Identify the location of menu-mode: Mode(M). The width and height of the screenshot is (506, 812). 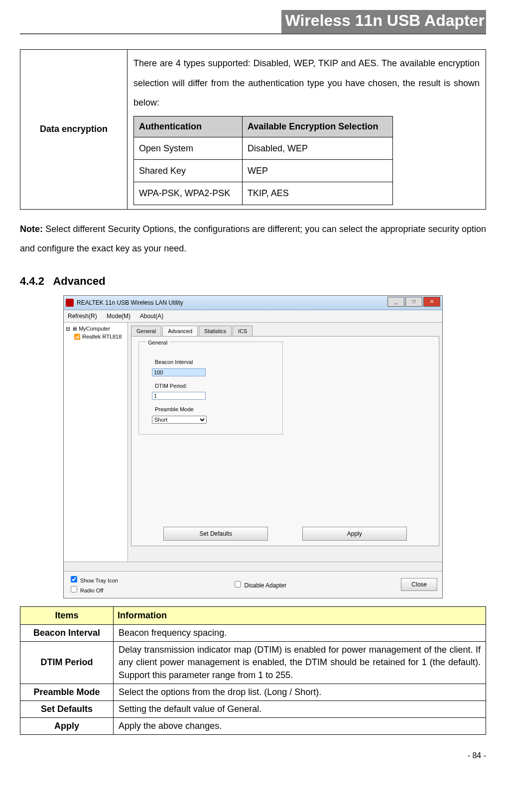
(119, 316).